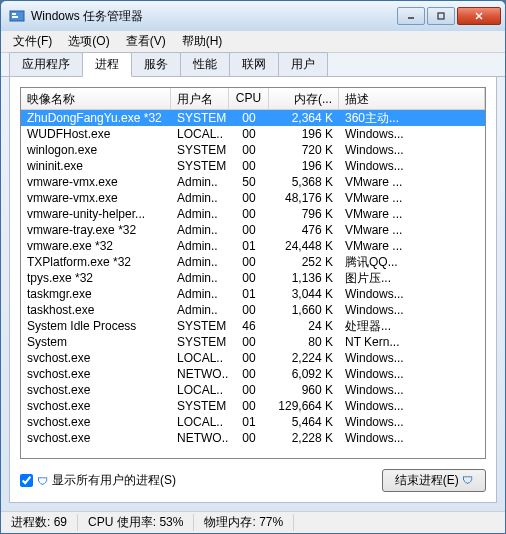 Image resolution: width=506 pixels, height=534 pixels. I want to click on table-row: tpys.exe *32Admin..001,136 K图片压..., so click(253, 278).